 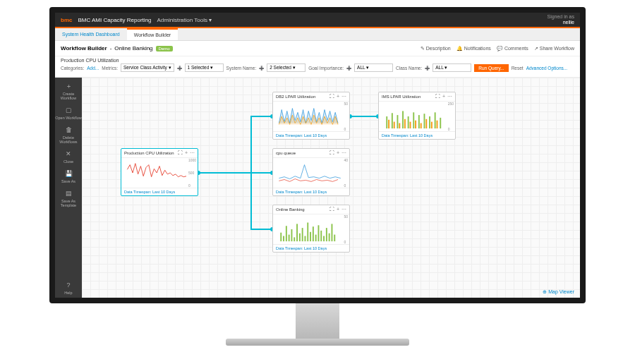 What do you see at coordinates (374, 68) in the screenshot?
I see `goal-select: ALL ▾` at bounding box center [374, 68].